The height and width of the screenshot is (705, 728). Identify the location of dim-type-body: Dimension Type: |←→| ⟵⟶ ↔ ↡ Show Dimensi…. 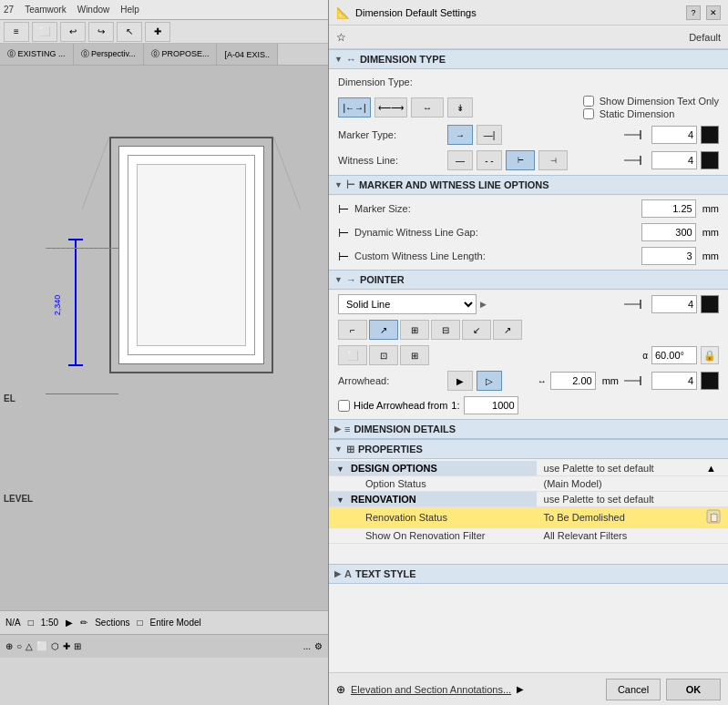
(528, 122).